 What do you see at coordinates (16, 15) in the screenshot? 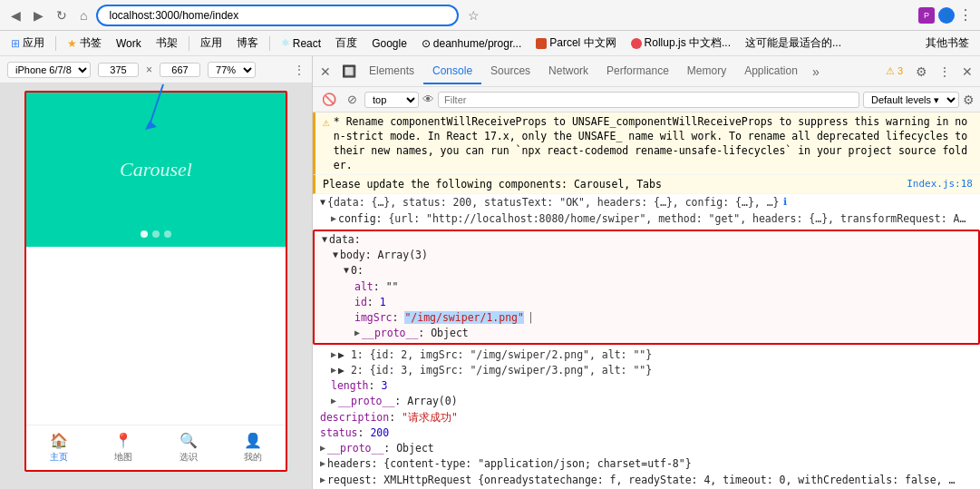
I see `back-button: ◀` at bounding box center [16, 15].